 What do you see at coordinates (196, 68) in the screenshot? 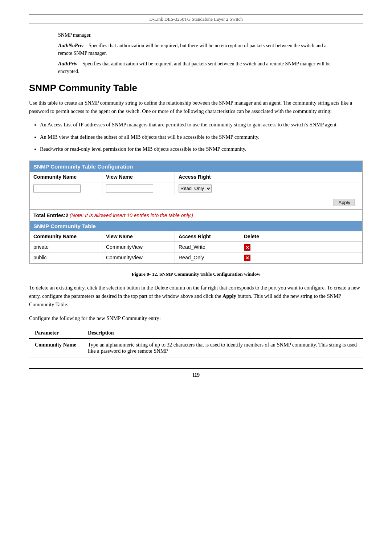
I see `authpriv-para: AuthPriv – Specifies that authorization …` at bounding box center [196, 68].